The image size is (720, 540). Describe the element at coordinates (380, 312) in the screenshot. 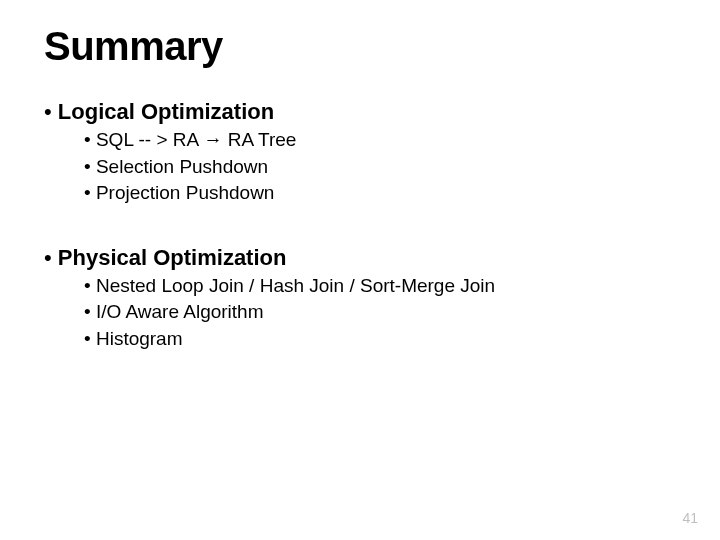

I see `list-item: I/O Aware Algorithm` at that location.